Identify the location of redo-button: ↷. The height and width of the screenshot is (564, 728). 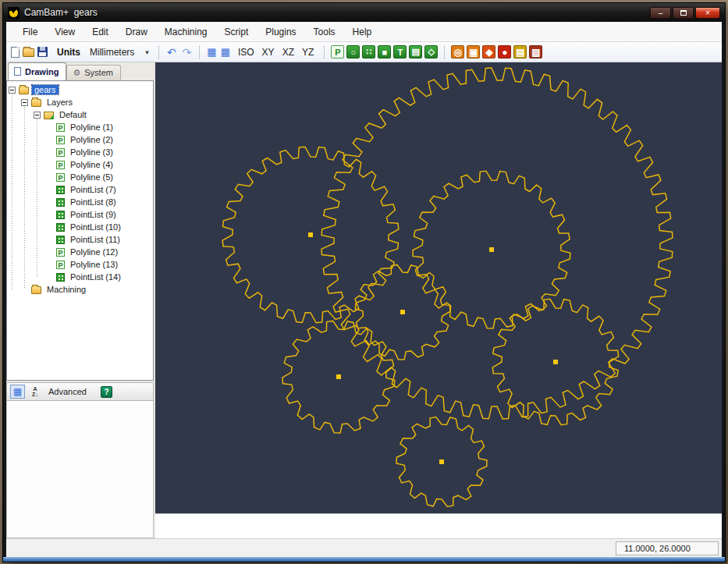
(187, 52).